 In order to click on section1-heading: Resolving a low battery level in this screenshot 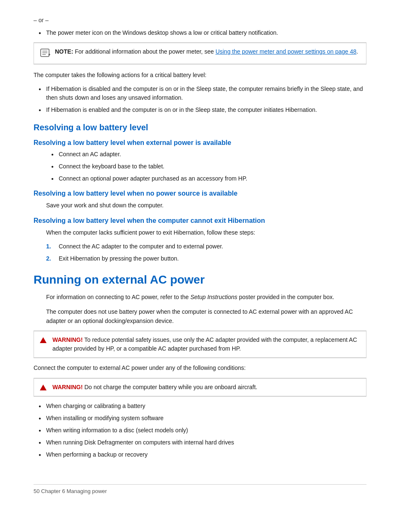, I will do `click(200, 127)`.